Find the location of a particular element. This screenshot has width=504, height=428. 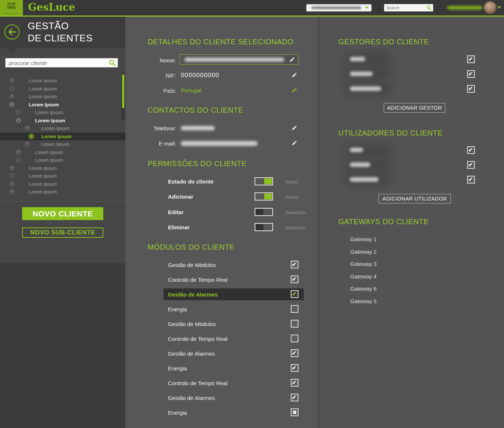

brand-logo: GesLuce is located at coordinates (52, 7).